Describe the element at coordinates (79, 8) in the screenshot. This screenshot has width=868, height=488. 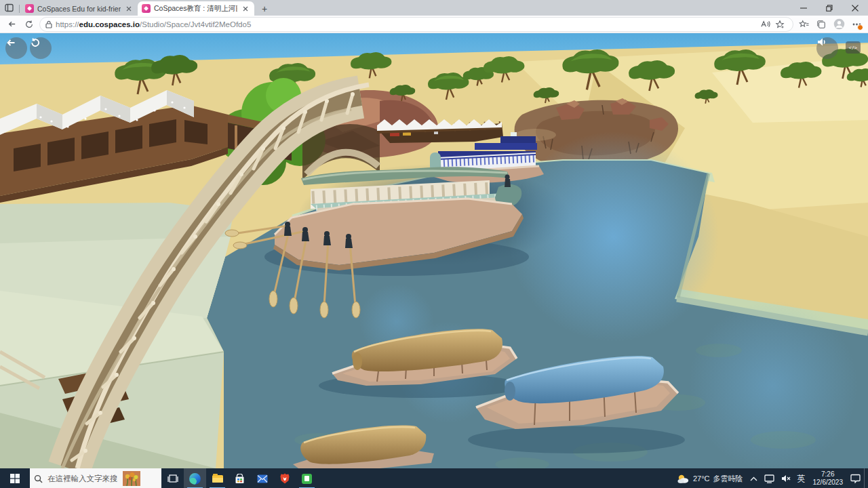
I see `tab-cospaces-edu: CoSpaces Edu for kid-friendly 3D` at that location.